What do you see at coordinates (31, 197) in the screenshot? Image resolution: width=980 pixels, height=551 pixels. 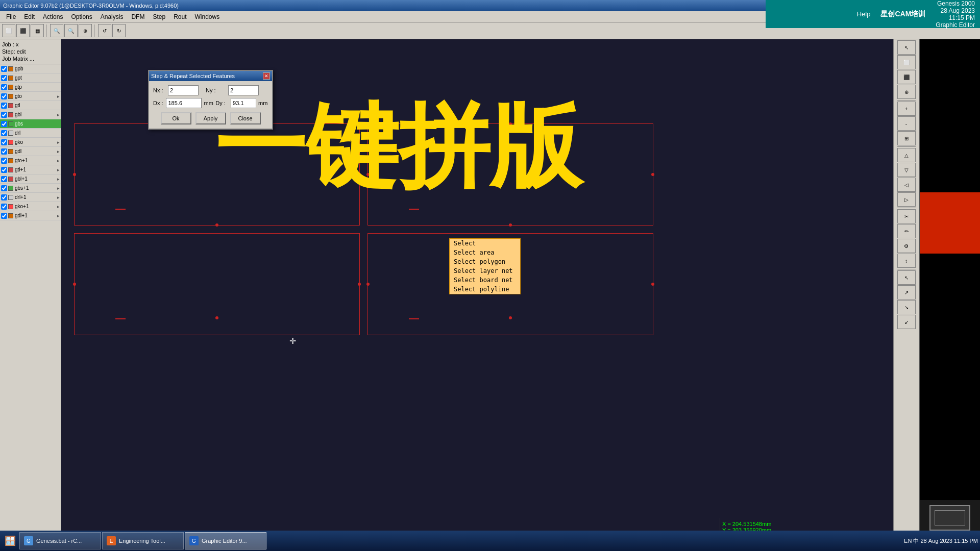 I see `layer-item: drl+1 ▸` at bounding box center [31, 197].